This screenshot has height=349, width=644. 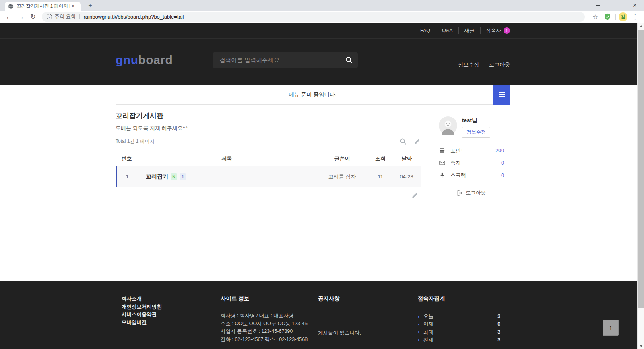 What do you see at coordinates (322, 17) in the screenshot?
I see `browser-toolbar: ← → ↻ i 주의 요함 rainbowgnu.tk/bbs/board.ph…` at bounding box center [322, 17].